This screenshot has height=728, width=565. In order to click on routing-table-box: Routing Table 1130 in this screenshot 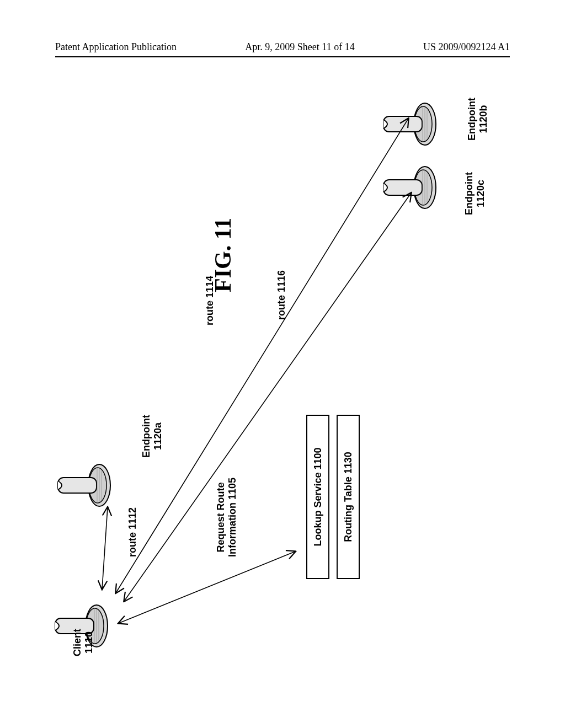, I will do `click(348, 497)`.